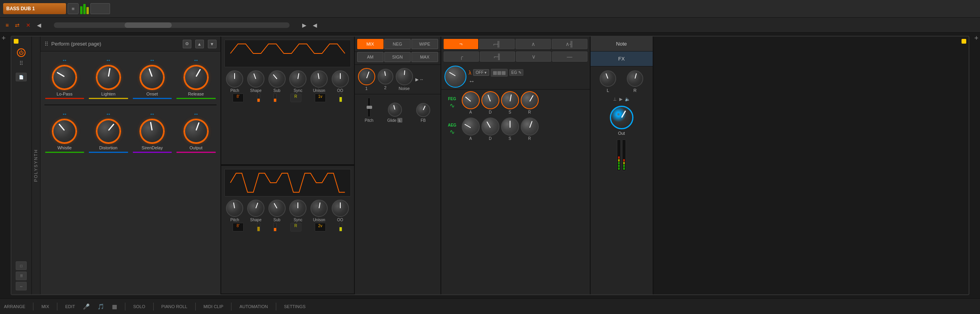 This screenshot has height=314, width=980. I want to click on output-perf-knob, so click(196, 131).